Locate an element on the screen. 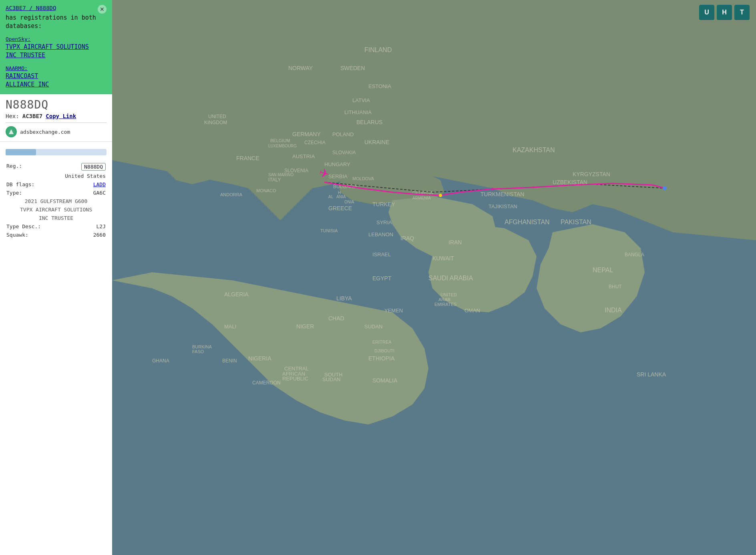  squawk-label: Squawk: is located at coordinates (30, 235).